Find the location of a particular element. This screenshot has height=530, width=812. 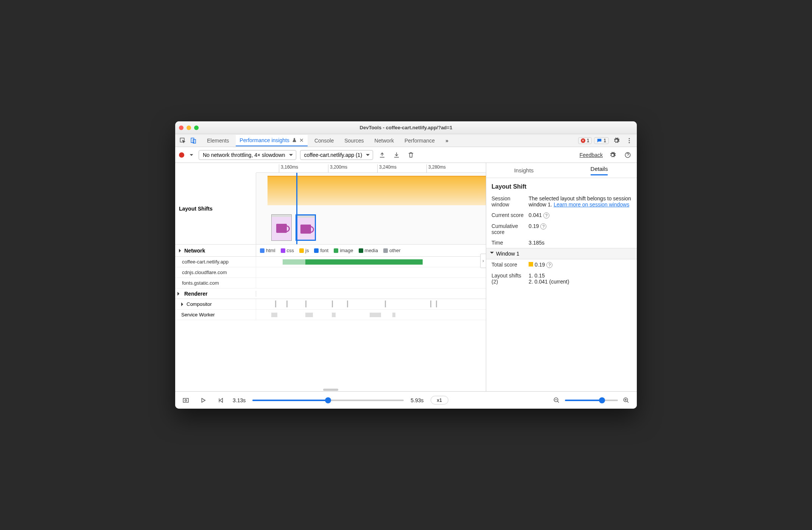

chevron-down-icon is located at coordinates (492, 254).